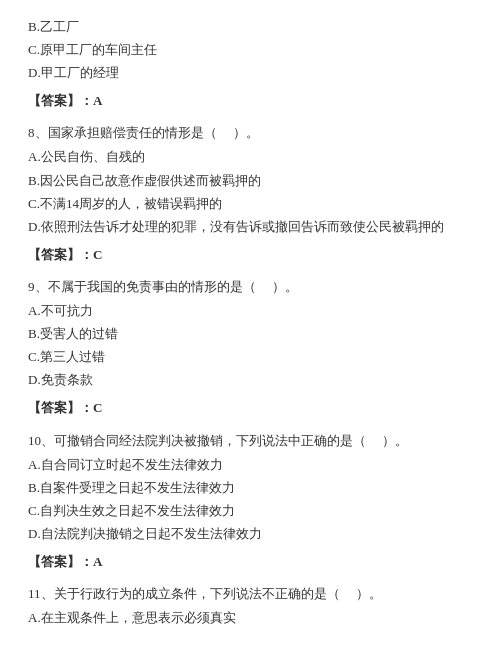  I want to click on option-line: B.自案件受理之日起不发生法律效力, so click(250, 488).